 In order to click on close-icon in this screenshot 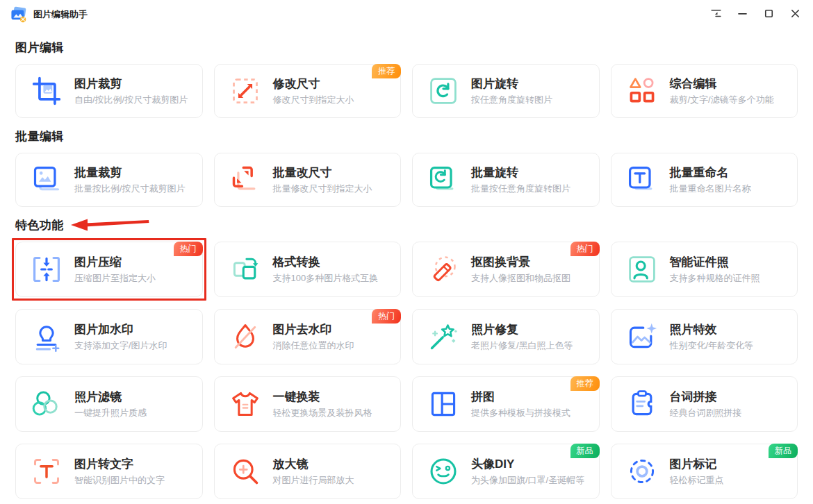, I will do `click(795, 15)`.